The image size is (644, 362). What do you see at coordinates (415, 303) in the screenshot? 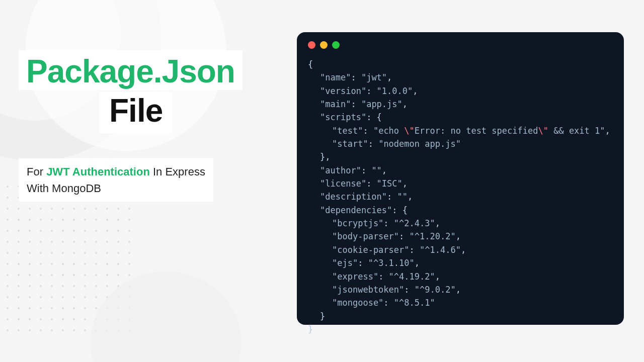
I see `json-val: "^8.5.1"` at bounding box center [415, 303].